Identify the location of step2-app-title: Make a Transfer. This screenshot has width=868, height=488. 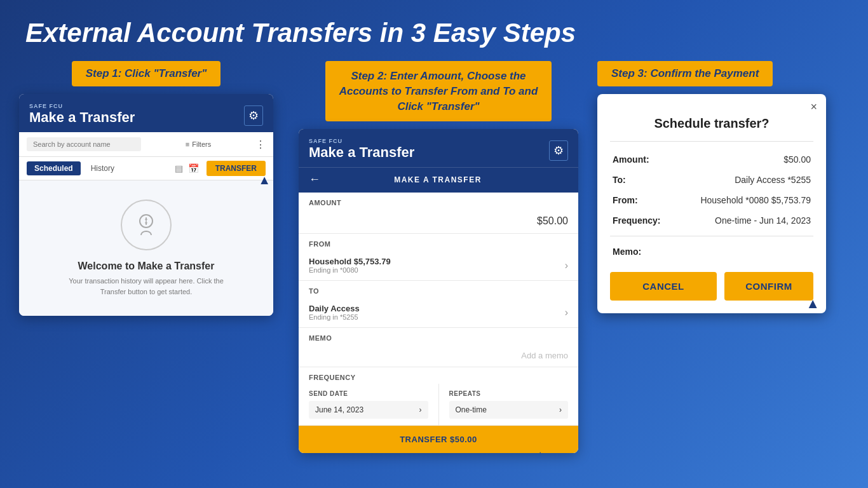
(362, 152).